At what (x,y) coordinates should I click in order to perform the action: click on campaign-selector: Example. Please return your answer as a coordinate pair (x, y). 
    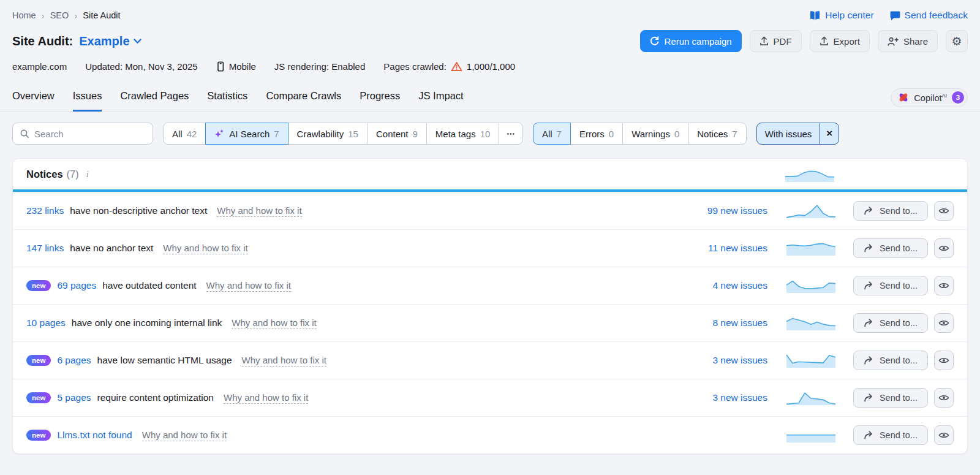
    Looking at the image, I should click on (110, 42).